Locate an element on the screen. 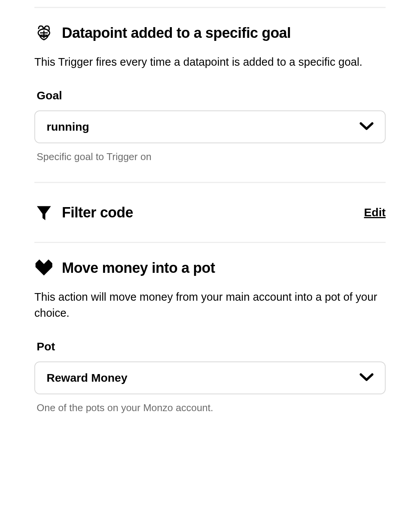 This screenshot has width=420, height=525. trigger-description: This Trigger fires every time a datapoin… is located at coordinates (210, 62).